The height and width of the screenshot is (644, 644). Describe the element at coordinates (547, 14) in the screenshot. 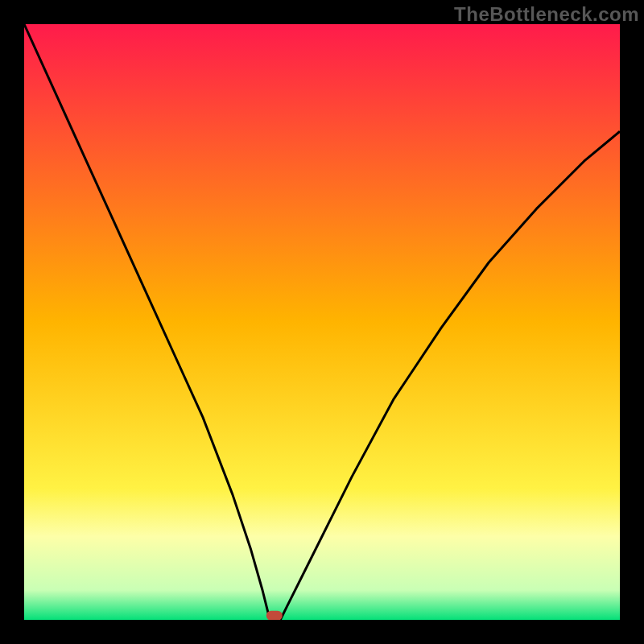

I see `watermark-text: TheBottleneck.com` at that location.